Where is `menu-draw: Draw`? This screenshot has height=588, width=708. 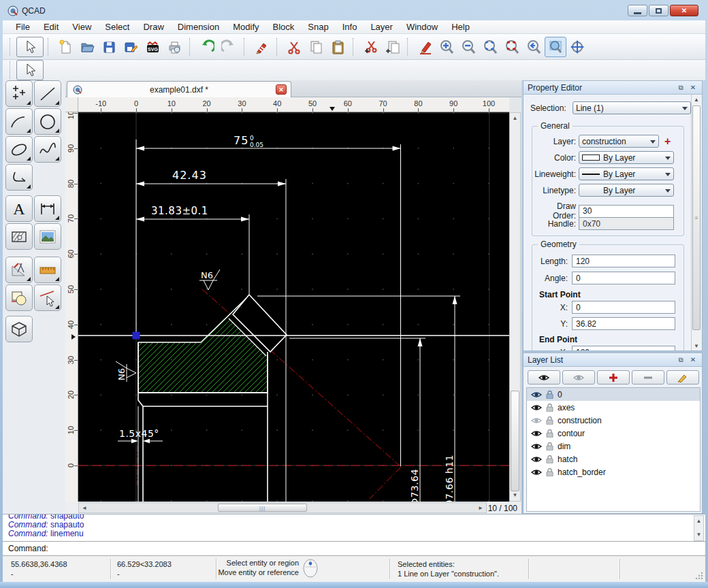 menu-draw: Draw is located at coordinates (153, 27).